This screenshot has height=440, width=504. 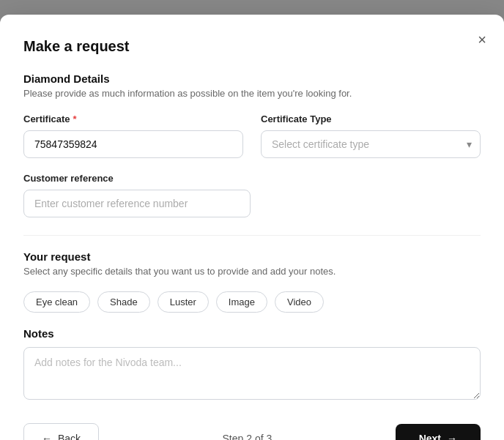 I want to click on required-star: *, so click(x=75, y=119).